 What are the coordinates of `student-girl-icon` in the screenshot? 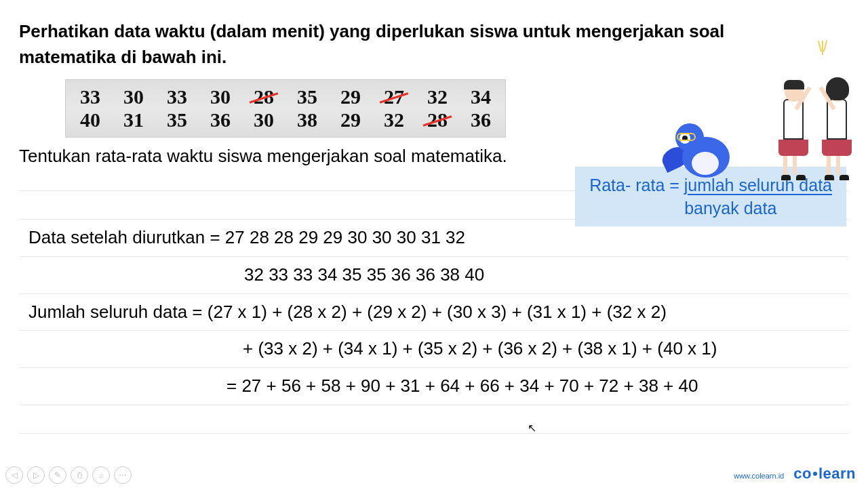 It's located at (837, 140).